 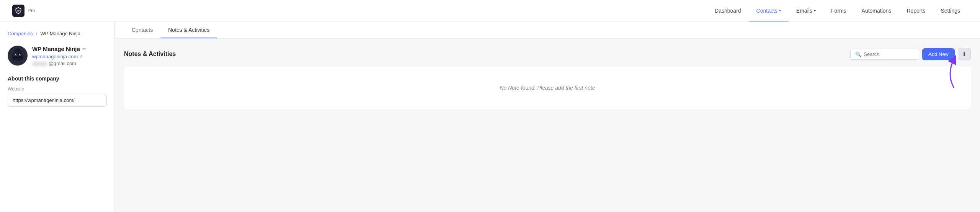 I want to click on company-website-link: wpmanageninja.com ↗, so click(x=70, y=57).